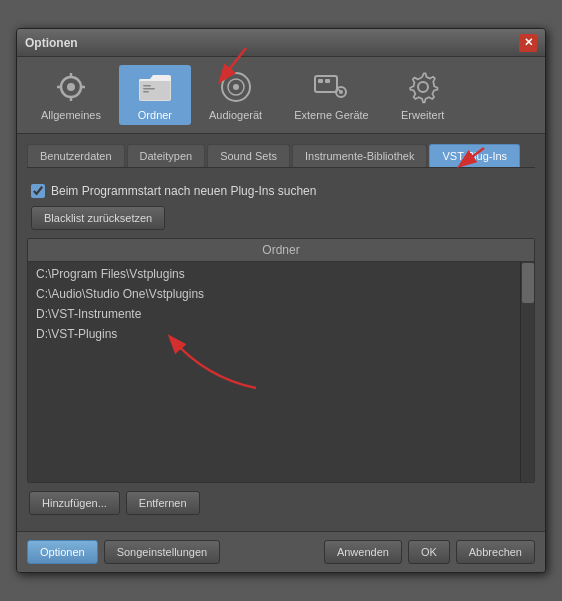 The width and height of the screenshot is (562, 601). Describe the element at coordinates (71, 115) in the screenshot. I see `toolbar-label-allgemeines: Allgemeines` at that location.